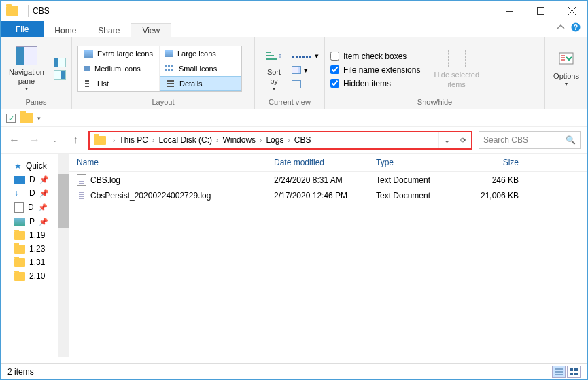  I want to click on file-ext-toggle: File name extensions, so click(375, 70).